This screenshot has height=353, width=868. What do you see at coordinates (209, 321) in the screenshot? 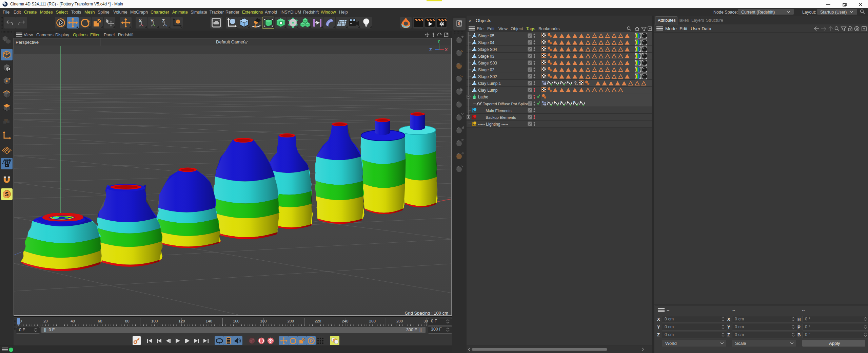
I see `svg-text: 140` at bounding box center [209, 321].